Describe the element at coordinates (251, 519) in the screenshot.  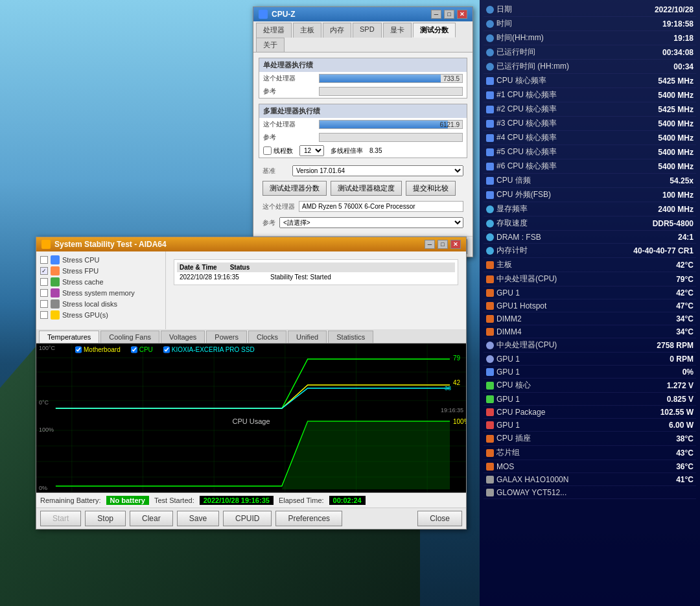
I see `action-bar: Start Stop Clear Save CPUID Preferences …` at that location.